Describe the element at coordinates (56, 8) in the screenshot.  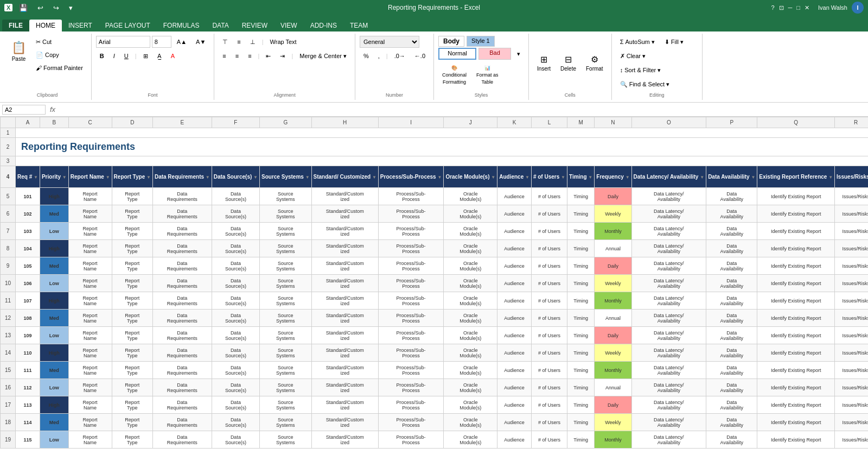
I see `quick-redo: ↪` at that location.